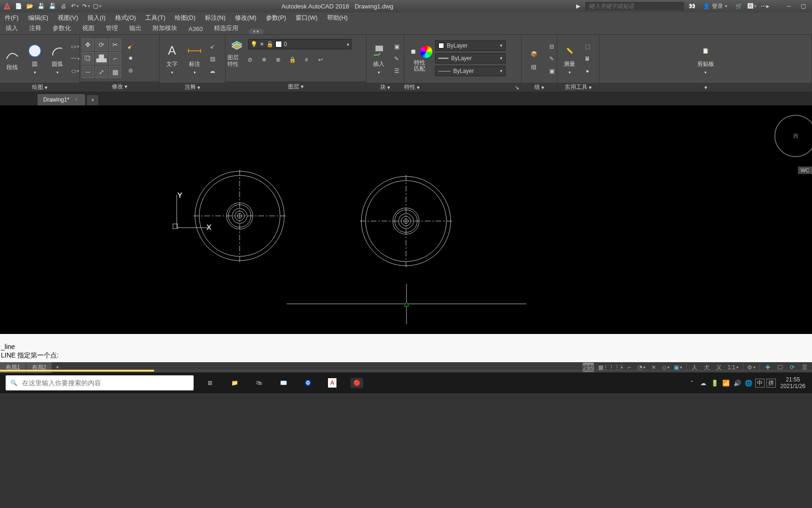 The image size is (812, 508). Describe the element at coordinates (172, 59) in the screenshot. I see `text-button: A文字▾` at that location.